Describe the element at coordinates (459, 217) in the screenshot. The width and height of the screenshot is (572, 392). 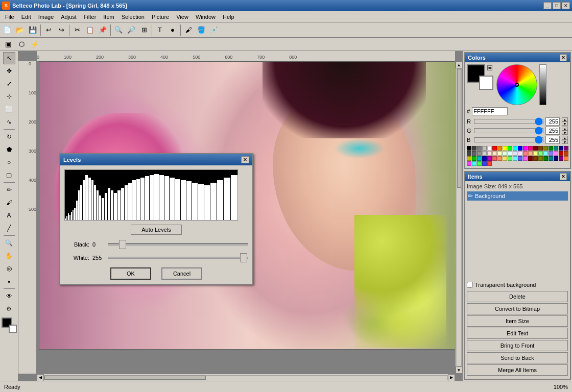
I see `scroll-v-track` at that location.